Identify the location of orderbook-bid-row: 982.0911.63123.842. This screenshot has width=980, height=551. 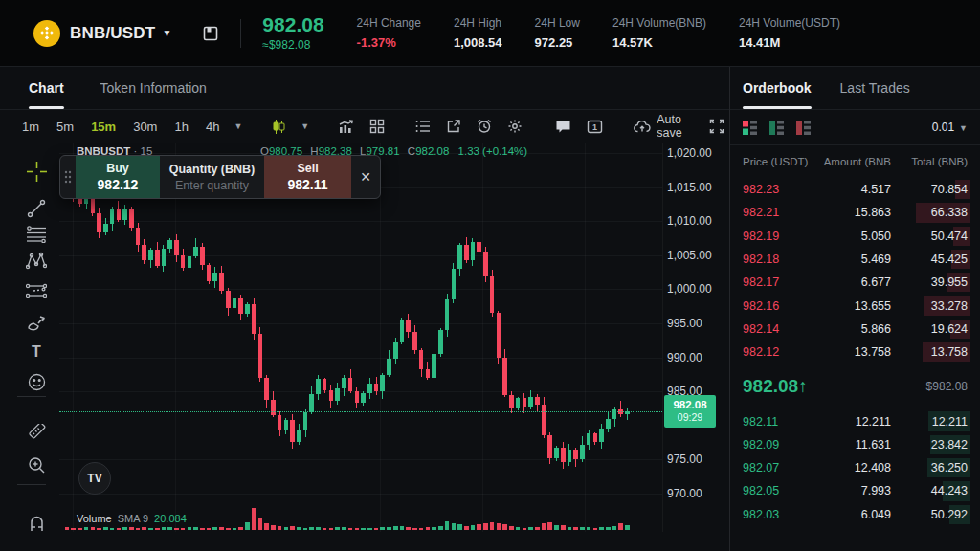
(856, 445).